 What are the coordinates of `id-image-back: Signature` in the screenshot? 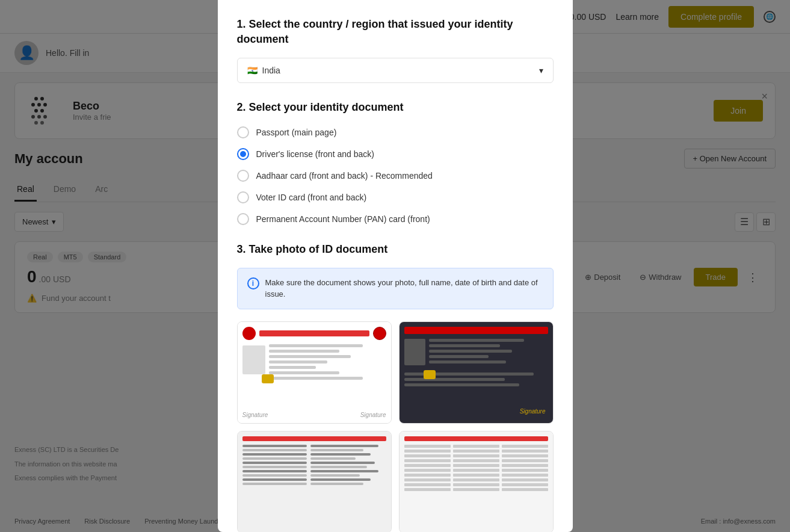 It's located at (477, 373).